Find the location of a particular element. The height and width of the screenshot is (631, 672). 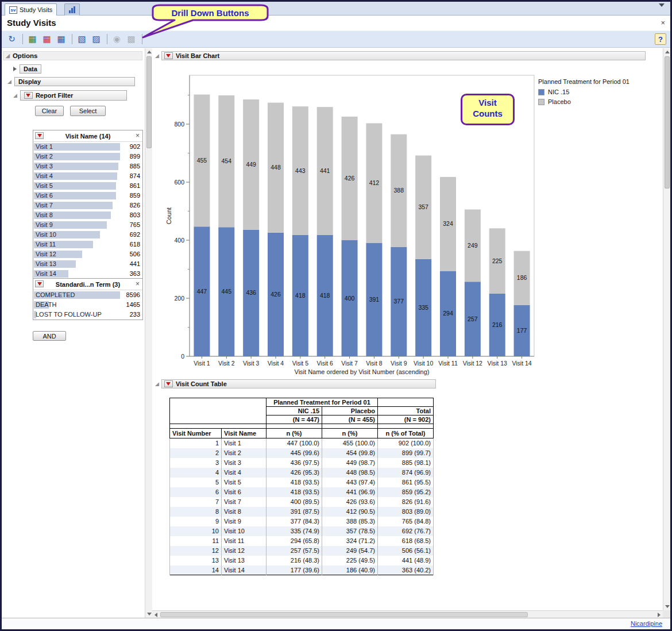

filter-item: Visit 8803 is located at coordinates (88, 215).